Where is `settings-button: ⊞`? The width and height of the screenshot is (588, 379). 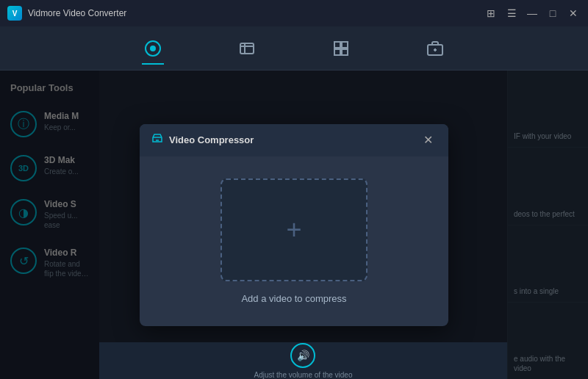
settings-button: ⊞ is located at coordinates (491, 13).